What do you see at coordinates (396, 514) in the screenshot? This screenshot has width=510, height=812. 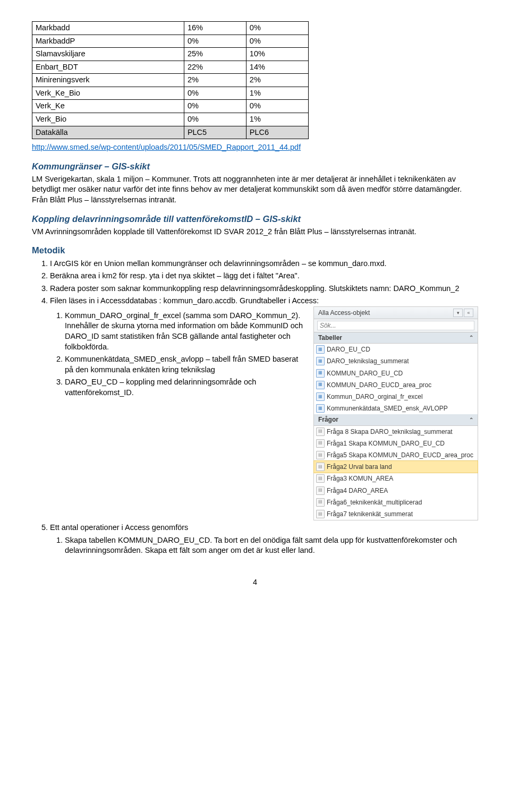 I see `access-query-item: ▤Fråga7 teknikenkät_summerat` at bounding box center [396, 514].